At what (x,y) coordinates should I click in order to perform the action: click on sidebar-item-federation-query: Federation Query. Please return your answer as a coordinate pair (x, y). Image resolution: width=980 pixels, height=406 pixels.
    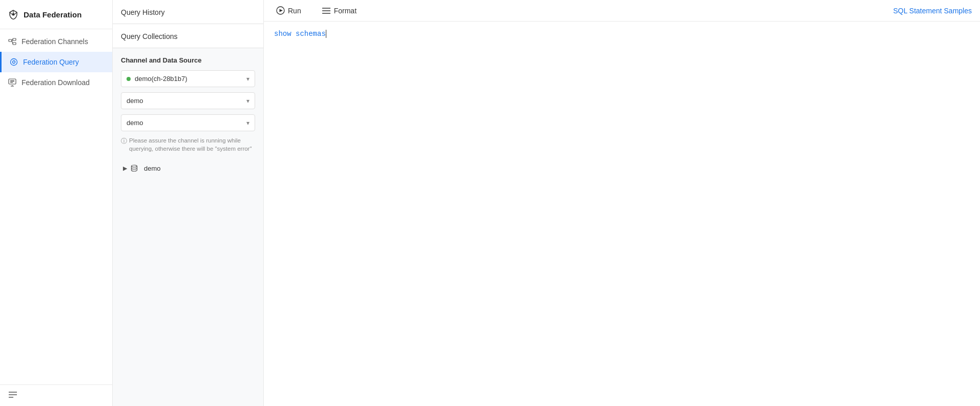
    Looking at the image, I should click on (56, 62).